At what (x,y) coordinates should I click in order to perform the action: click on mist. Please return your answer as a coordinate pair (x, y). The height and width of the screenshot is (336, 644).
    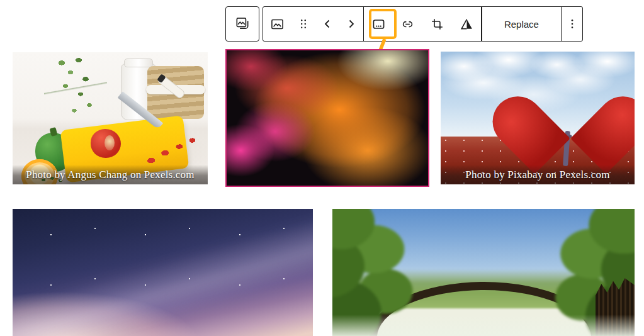
    Looking at the image, I should click on (483, 325).